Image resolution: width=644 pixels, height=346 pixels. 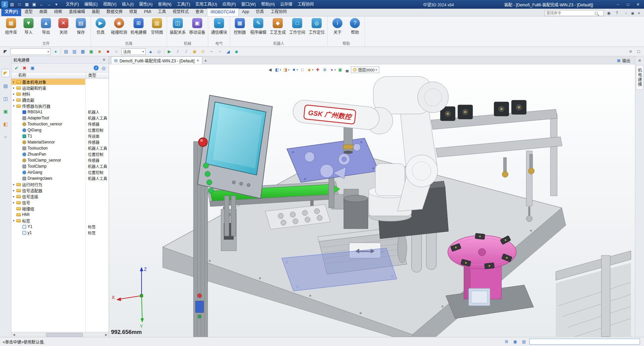 What do you see at coordinates (100, 52) in the screenshot?
I see `image-icon: ■` at bounding box center [100, 52].